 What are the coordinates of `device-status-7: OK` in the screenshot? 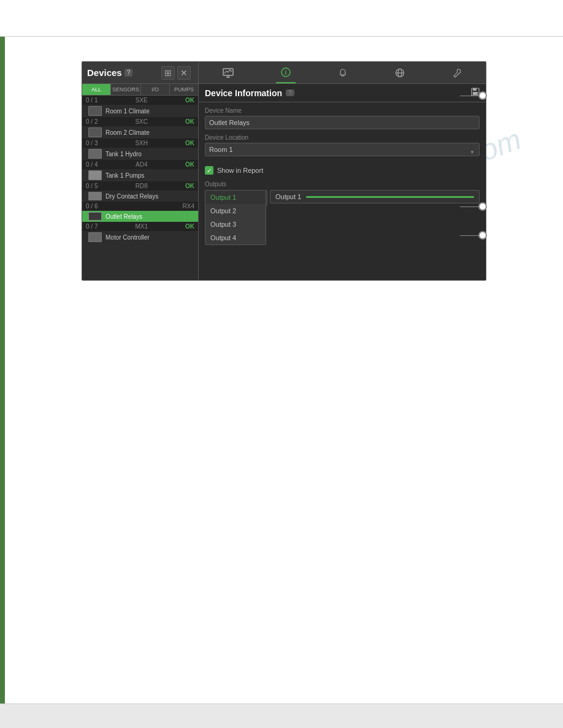 It's located at (190, 227).